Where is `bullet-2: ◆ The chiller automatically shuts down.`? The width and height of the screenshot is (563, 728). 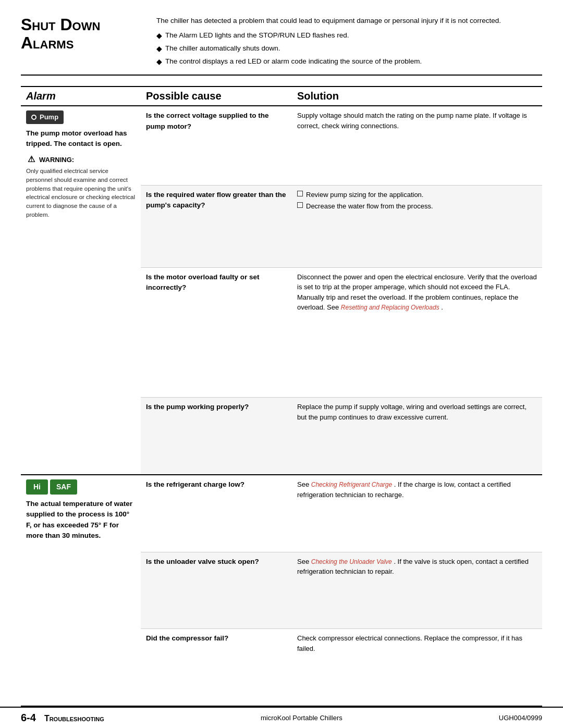 bullet-2: ◆ The chiller automatically shuts down. is located at coordinates (349, 49).